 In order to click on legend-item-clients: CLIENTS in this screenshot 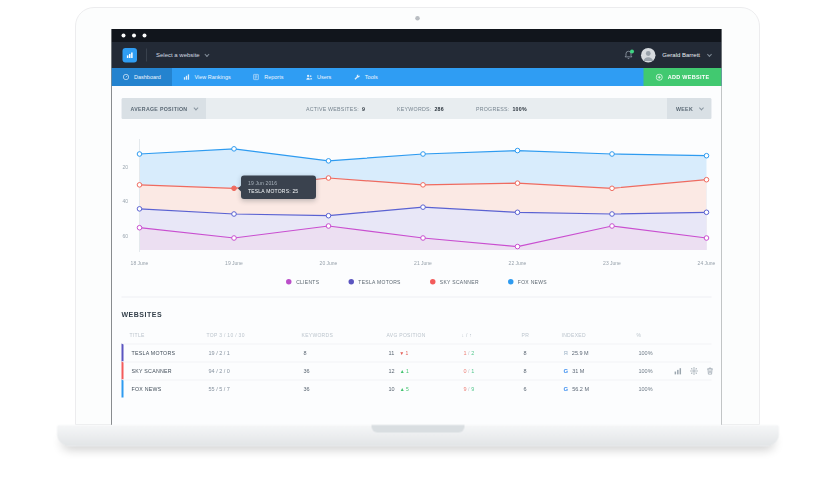, I will do `click(302, 282)`.